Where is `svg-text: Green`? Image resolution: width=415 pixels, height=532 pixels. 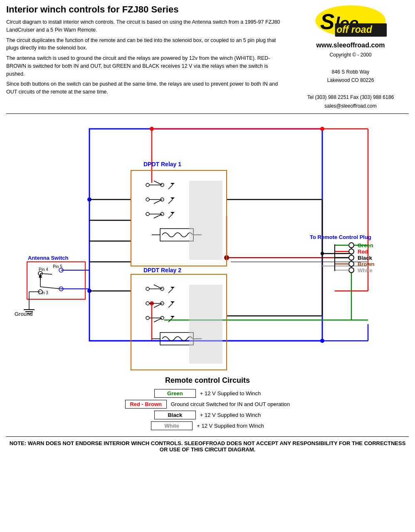 svg-text: Green is located at coordinates (366, 245).